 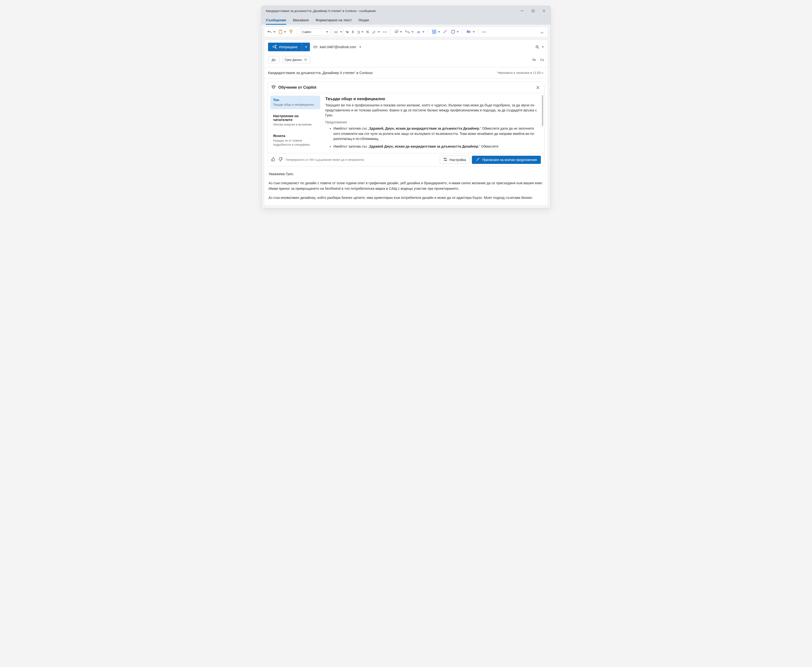 What do you see at coordinates (407, 32) in the screenshot?
I see `link-icon` at bounding box center [407, 32].